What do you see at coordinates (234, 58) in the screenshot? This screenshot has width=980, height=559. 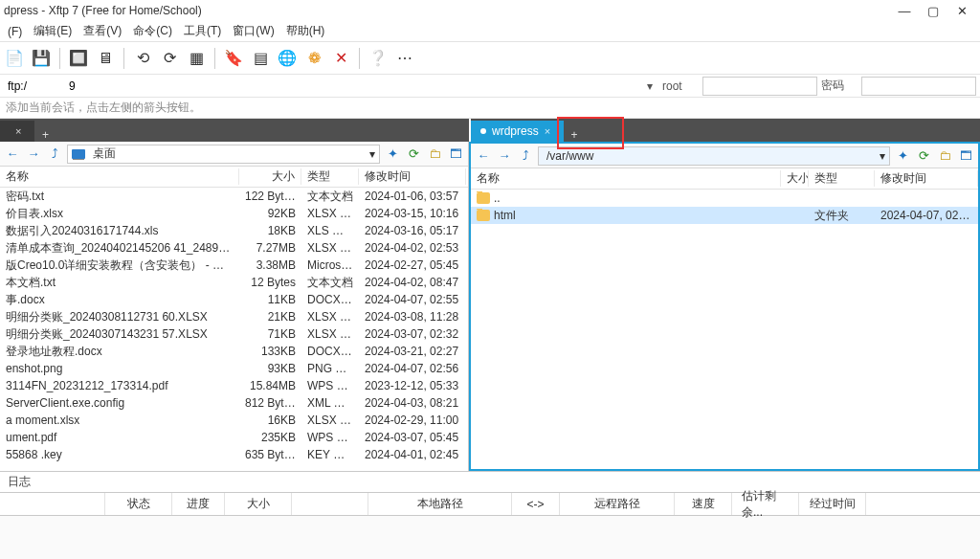 I see `flag-icon: 🔖` at bounding box center [234, 58].